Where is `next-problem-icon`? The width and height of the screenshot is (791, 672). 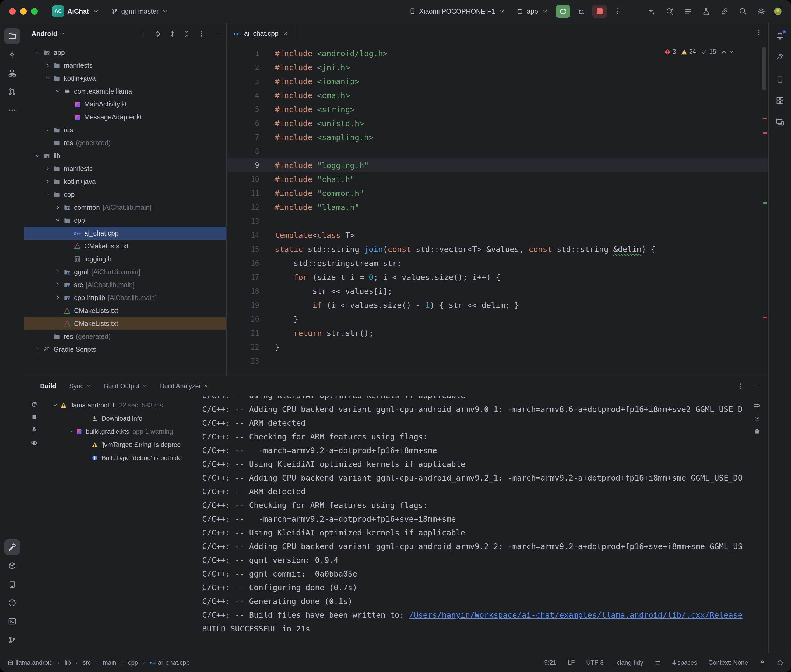 next-problem-icon is located at coordinates (732, 52).